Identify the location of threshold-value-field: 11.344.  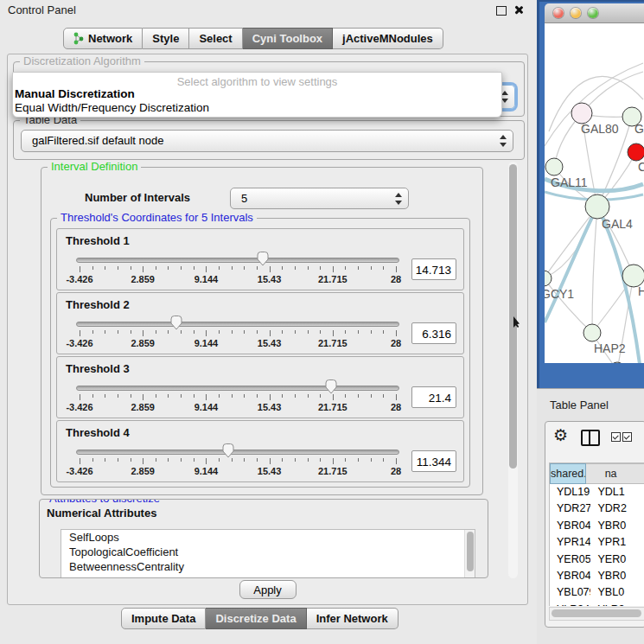
(434, 462).